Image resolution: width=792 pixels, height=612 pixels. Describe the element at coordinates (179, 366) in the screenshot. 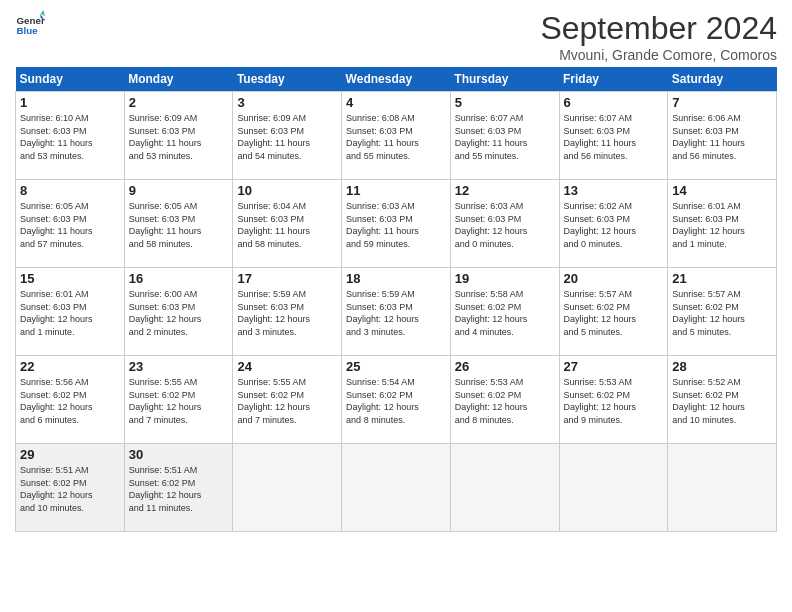

I see `day-number: 23` at that location.